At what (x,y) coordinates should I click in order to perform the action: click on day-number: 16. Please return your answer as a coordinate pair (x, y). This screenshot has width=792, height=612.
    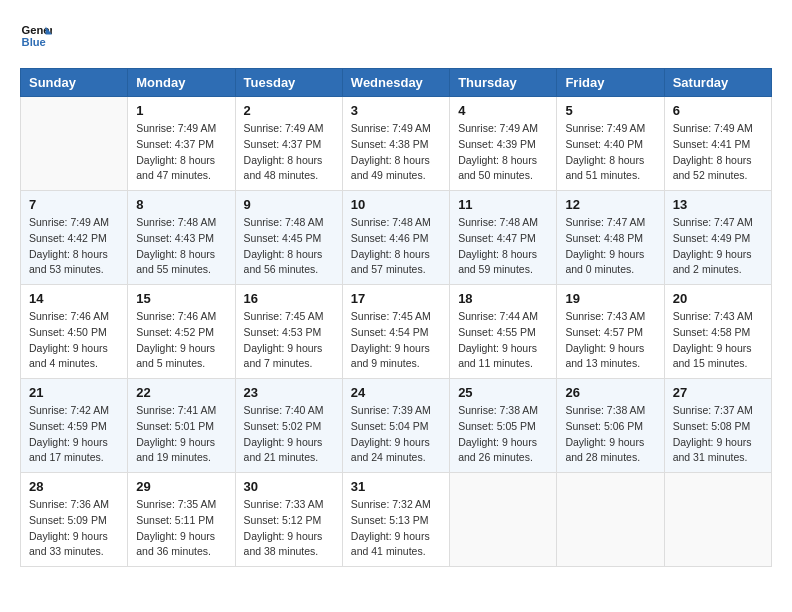
    Looking at the image, I should click on (289, 298).